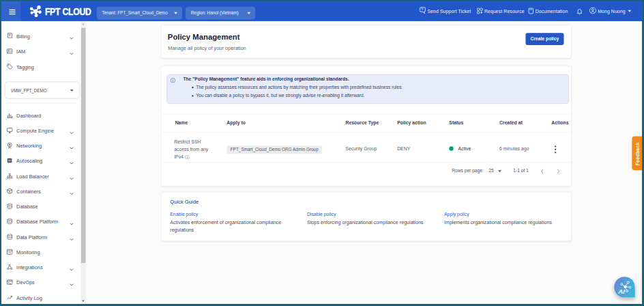 The width and height of the screenshot is (644, 306). Describe the element at coordinates (621, 291) in the screenshot. I see `svg-text: AI` at that location.